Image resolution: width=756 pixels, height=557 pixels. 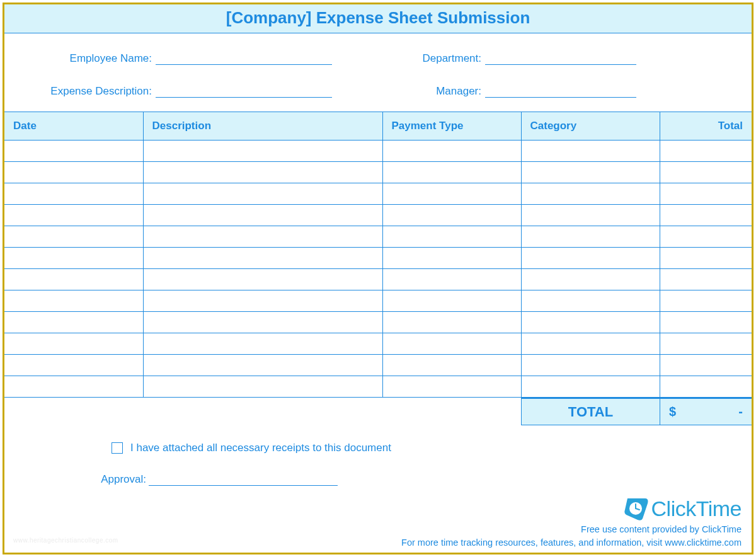 I want to click on col-payment-type: Payment Type, so click(x=452, y=126).